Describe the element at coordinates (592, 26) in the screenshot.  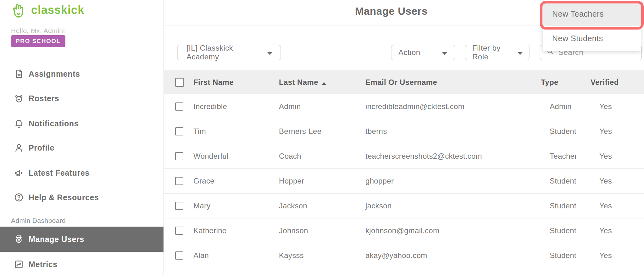
I see `add-users-menu: New Teachers New Students` at that location.